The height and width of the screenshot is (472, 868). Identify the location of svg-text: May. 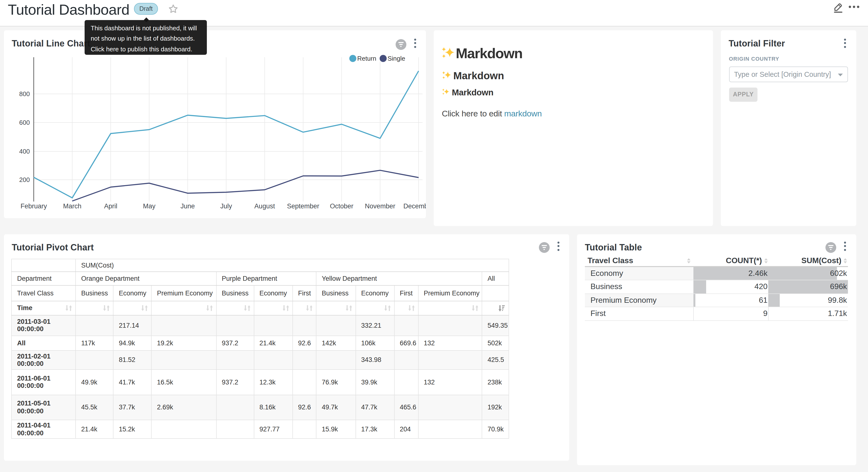
(149, 206).